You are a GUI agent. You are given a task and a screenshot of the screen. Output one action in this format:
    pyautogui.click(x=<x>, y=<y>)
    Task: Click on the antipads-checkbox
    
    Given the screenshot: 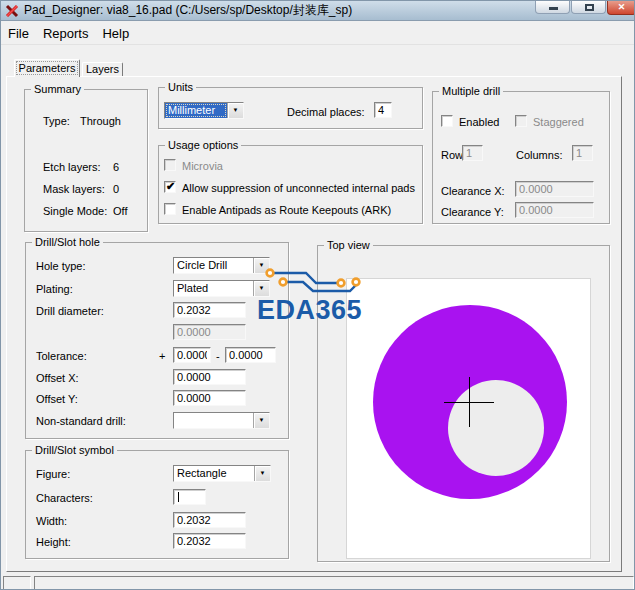 What is the action you would take?
    pyautogui.click(x=170, y=209)
    